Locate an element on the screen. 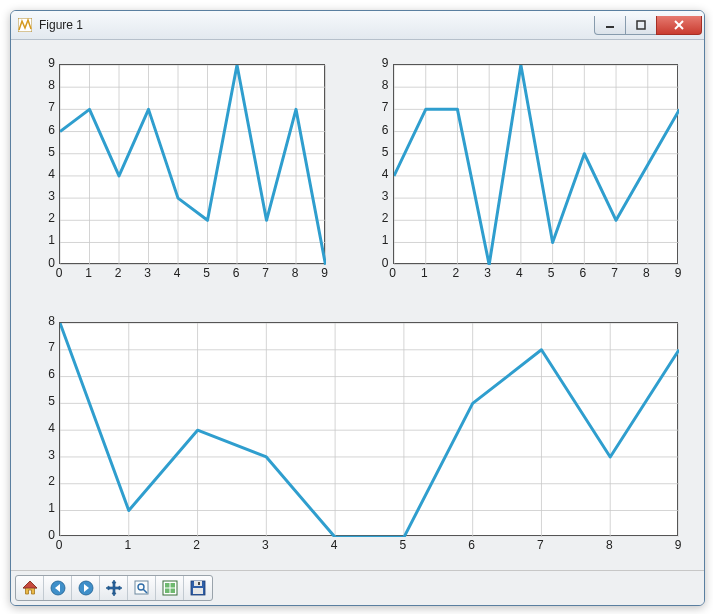  subplots-button is located at coordinates (170, 588).